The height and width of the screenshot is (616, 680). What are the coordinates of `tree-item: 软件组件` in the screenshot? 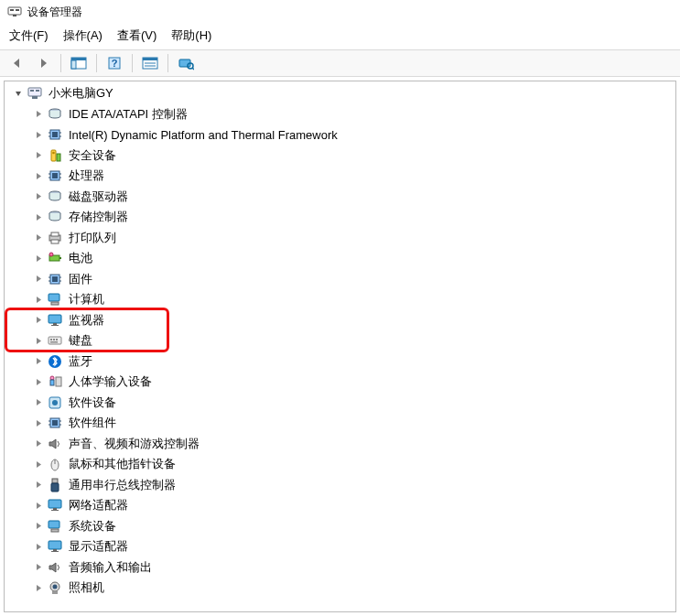 It's located at (340, 423).